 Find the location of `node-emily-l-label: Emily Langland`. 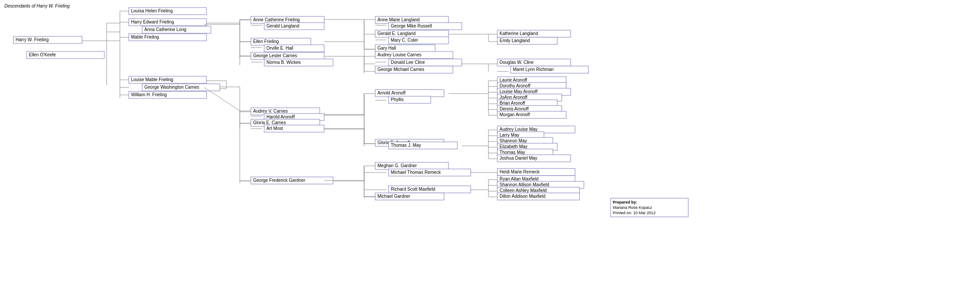

node-emily-l-label: Emily Langland is located at coordinates (515, 41).